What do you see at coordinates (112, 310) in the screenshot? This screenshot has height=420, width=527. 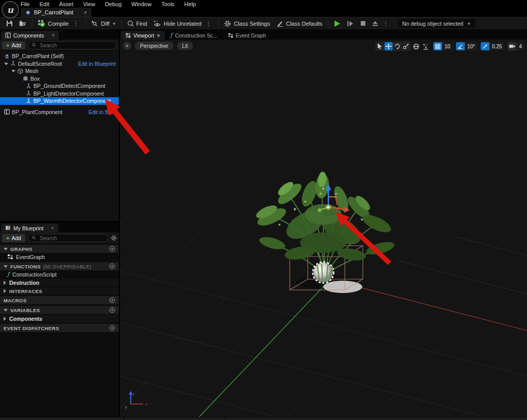 I see `add-variable-icon` at bounding box center [112, 310].